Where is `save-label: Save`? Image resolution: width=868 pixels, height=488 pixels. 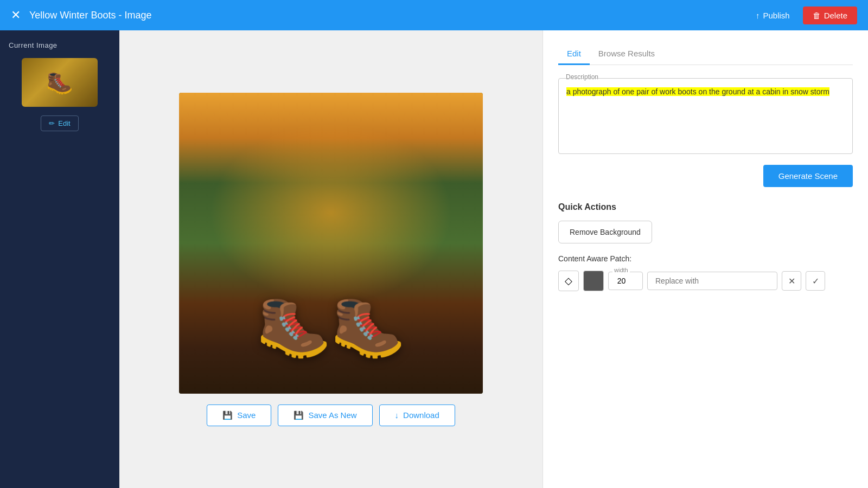 save-label: Save is located at coordinates (246, 415).